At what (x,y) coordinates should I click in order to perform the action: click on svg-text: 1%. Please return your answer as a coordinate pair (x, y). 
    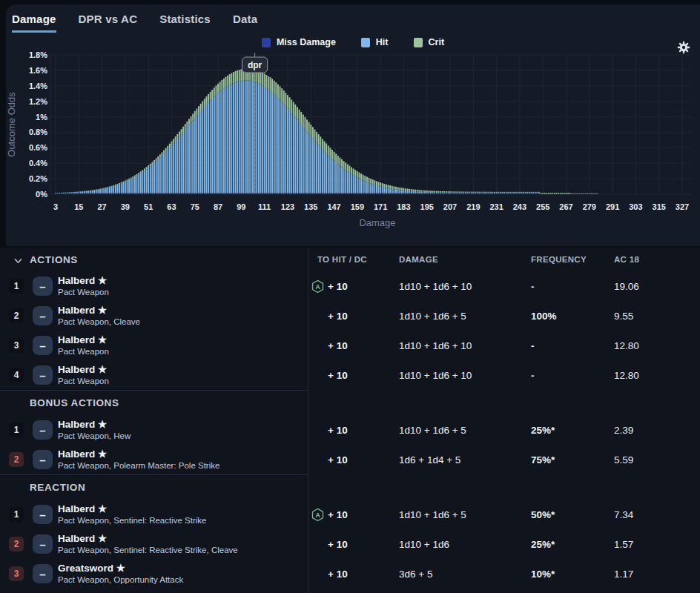
    Looking at the image, I should click on (42, 117).